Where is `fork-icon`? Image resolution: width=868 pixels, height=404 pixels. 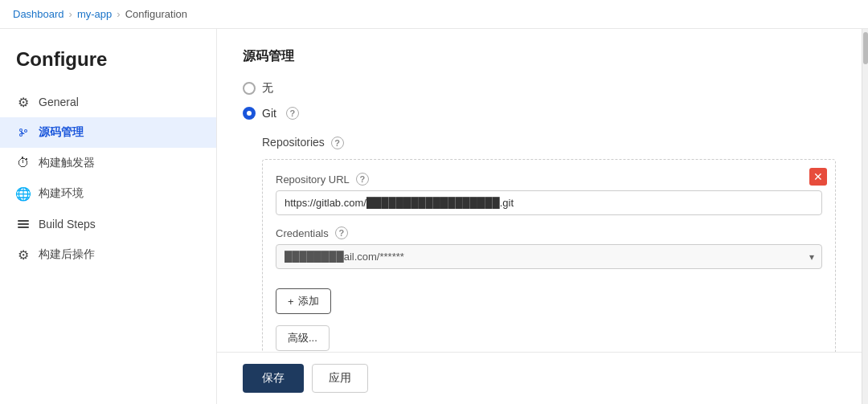 fork-icon is located at coordinates (23, 133).